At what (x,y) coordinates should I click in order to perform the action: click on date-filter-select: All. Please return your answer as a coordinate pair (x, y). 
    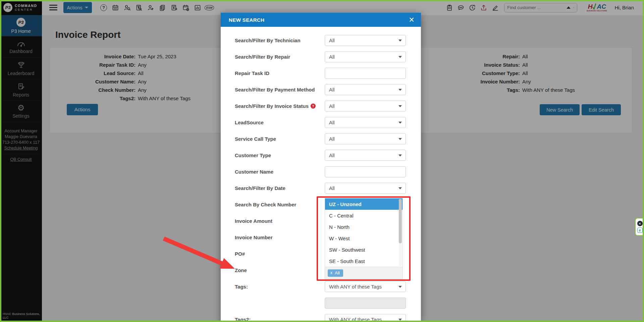
    Looking at the image, I should click on (365, 188).